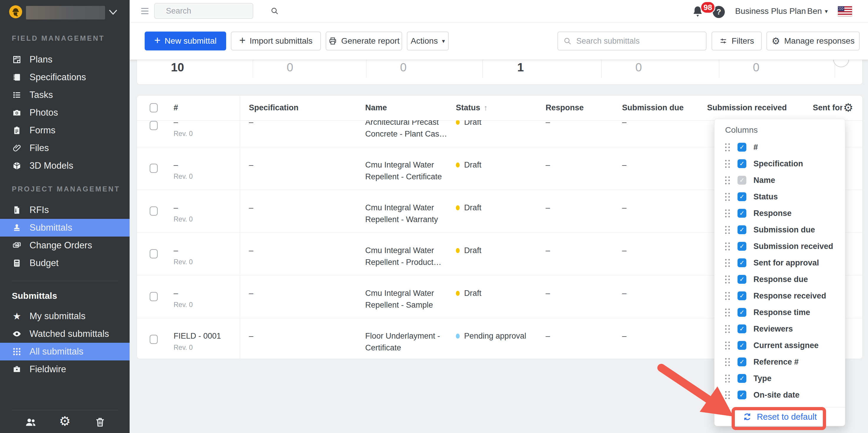  What do you see at coordinates (176, 108) in the screenshot?
I see `column-header-number: #` at bounding box center [176, 108].